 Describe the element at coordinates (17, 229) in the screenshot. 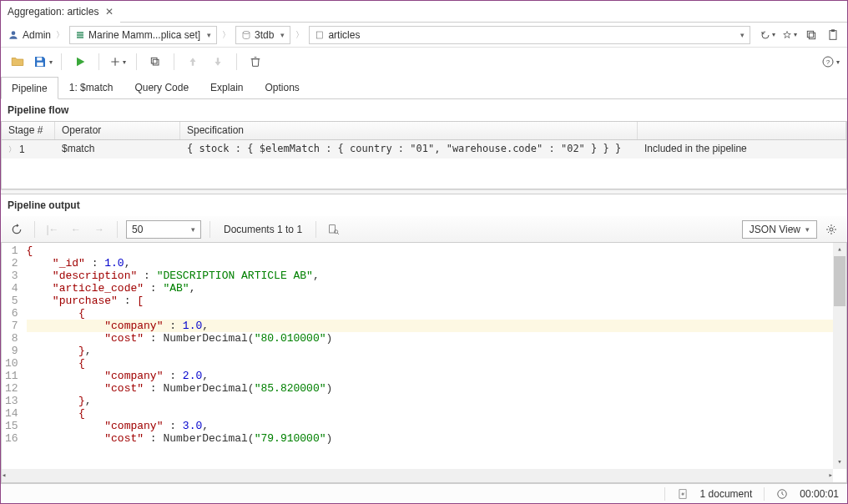

I see `refresh-button` at that location.